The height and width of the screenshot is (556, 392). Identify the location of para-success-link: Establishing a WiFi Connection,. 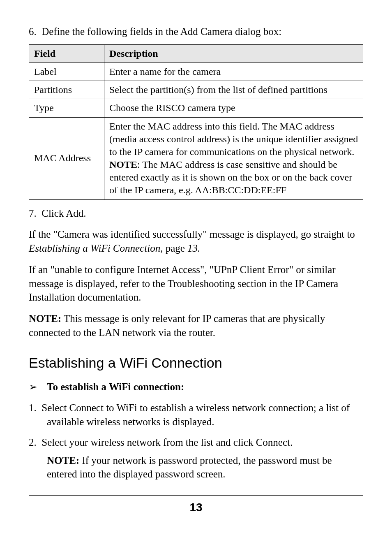
(96, 248).